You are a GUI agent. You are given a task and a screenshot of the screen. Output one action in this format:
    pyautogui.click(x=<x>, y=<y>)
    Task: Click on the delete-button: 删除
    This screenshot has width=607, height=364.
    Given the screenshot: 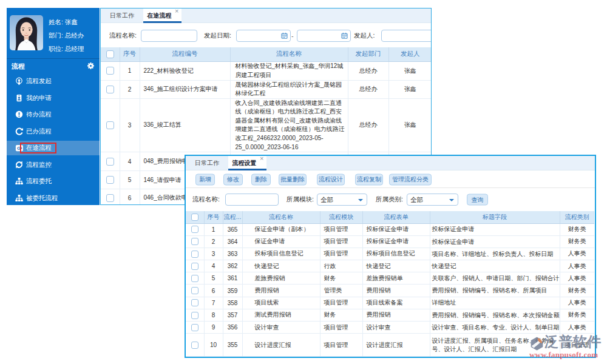 What is the action you would take?
    pyautogui.click(x=261, y=180)
    